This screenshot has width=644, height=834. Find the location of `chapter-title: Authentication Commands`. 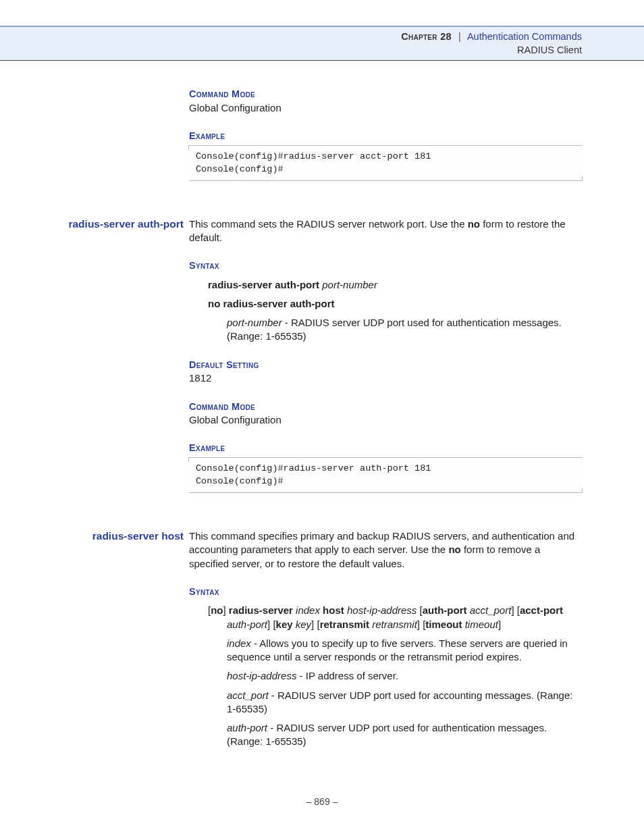

chapter-title: Authentication Commands is located at coordinates (525, 36).